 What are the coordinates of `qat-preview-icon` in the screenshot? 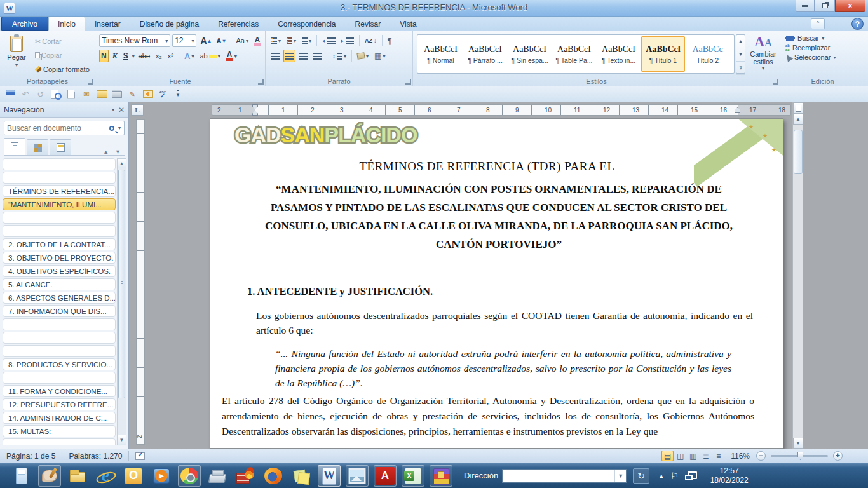 It's located at (56, 94).